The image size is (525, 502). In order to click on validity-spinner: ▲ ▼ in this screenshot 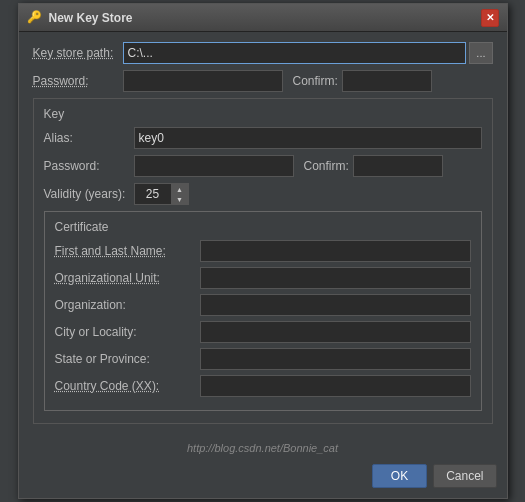, I will do `click(162, 194)`.